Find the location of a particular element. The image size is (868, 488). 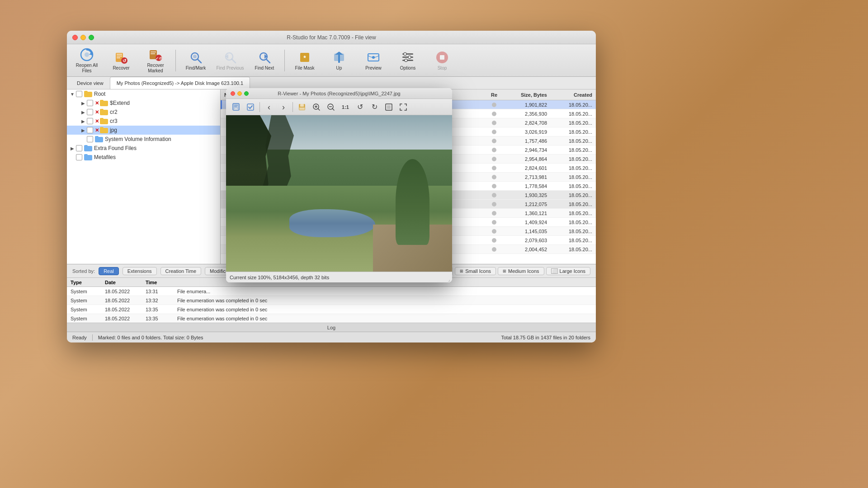

recover-marked-label: Recover Marked is located at coordinates (156, 68).